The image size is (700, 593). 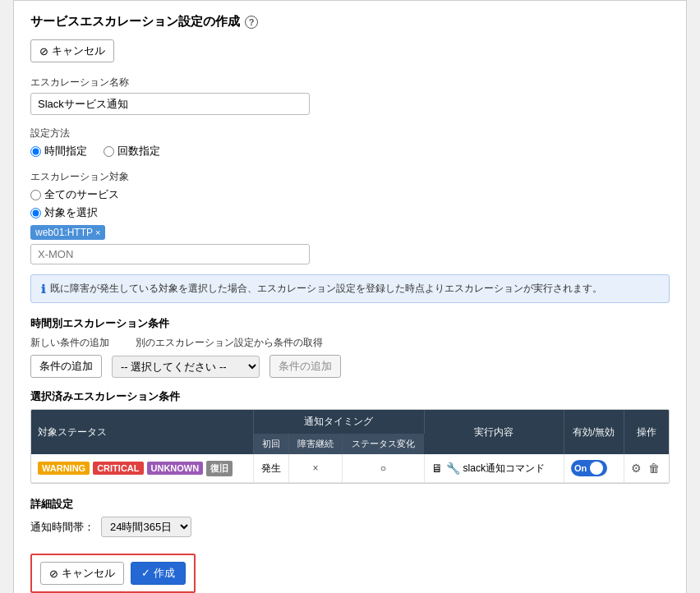 I want to click on trash-icon: 🗑, so click(x=654, y=468).